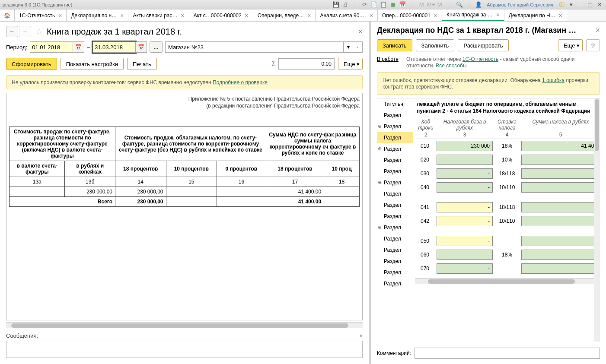  What do you see at coordinates (561, 5) in the screenshot?
I see `info-icon: ⓘ` at bounding box center [561, 5].